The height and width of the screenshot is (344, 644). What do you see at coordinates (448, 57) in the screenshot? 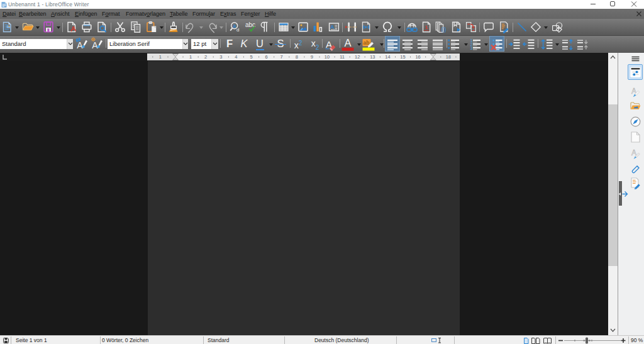
I see `svg-text: 18` at bounding box center [448, 57].